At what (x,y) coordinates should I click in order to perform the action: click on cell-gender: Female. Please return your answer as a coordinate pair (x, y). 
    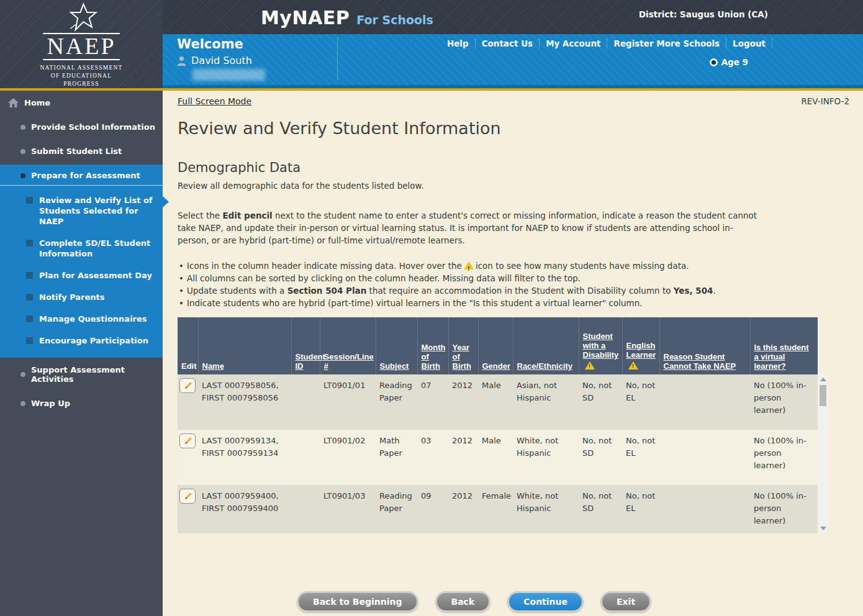
    Looking at the image, I should click on (495, 509).